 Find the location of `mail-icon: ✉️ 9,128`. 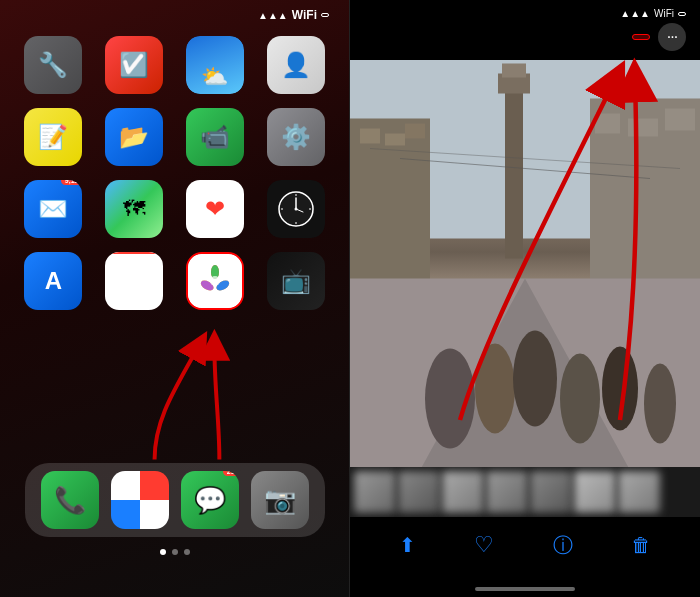

mail-icon: ✉️ 9,128 is located at coordinates (53, 209).